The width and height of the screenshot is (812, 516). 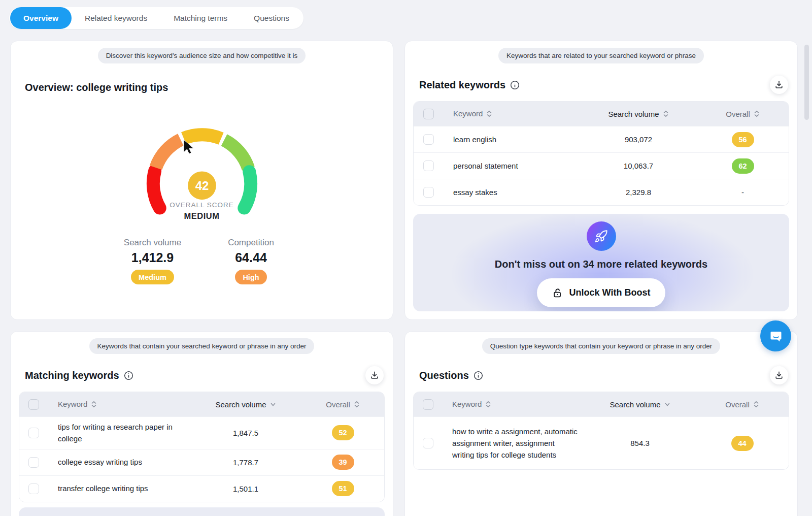 I want to click on competition-value: 64.44, so click(x=251, y=258).